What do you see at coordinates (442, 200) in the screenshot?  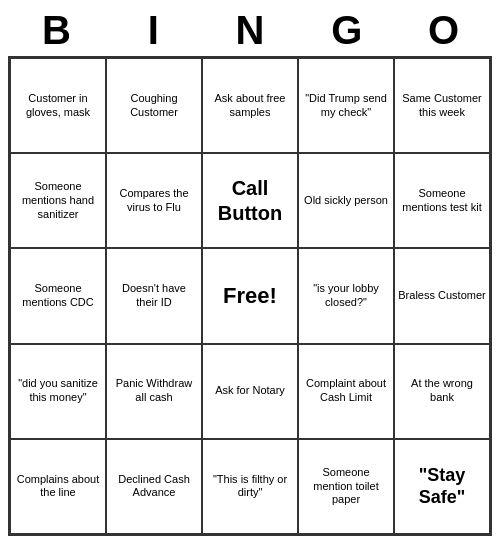 I see `bingo-cell-9: Someone mentions test kit` at bounding box center [442, 200].